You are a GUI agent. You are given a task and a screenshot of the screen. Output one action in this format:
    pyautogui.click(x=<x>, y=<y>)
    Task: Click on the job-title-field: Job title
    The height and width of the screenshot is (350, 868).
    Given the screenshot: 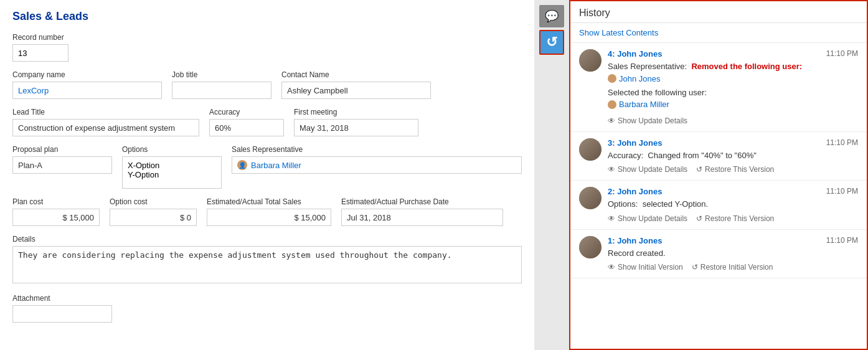 What is the action you would take?
    pyautogui.click(x=222, y=85)
    